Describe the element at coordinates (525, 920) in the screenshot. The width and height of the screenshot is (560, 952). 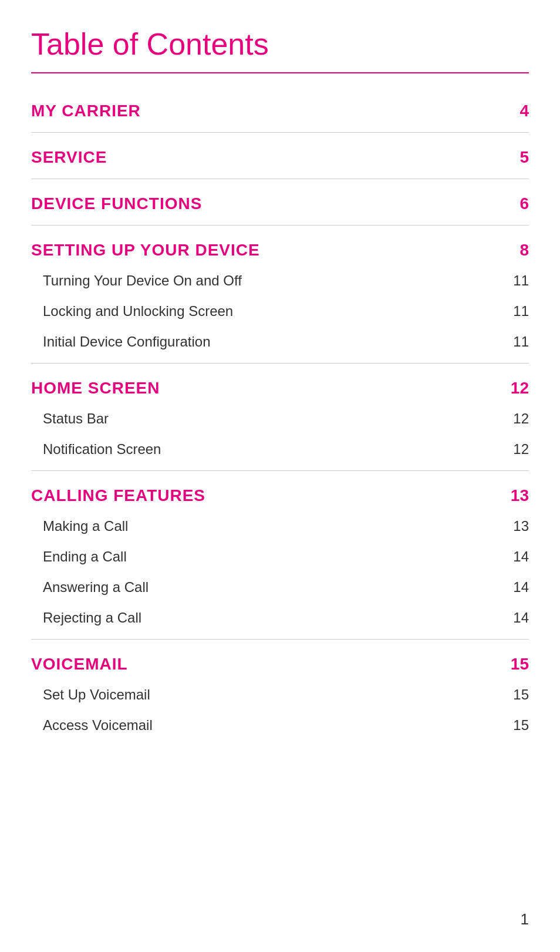
I see `page-number: 1` at that location.